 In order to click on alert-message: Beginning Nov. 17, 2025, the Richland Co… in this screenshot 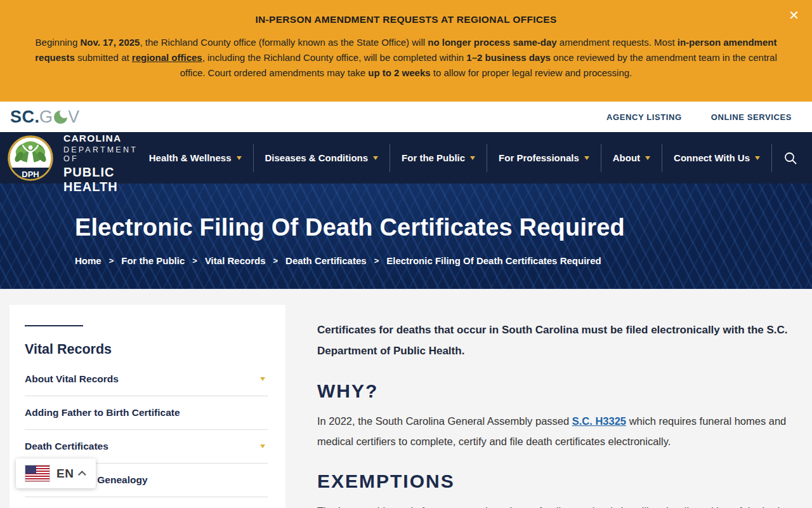, I will do `click(406, 58)`.